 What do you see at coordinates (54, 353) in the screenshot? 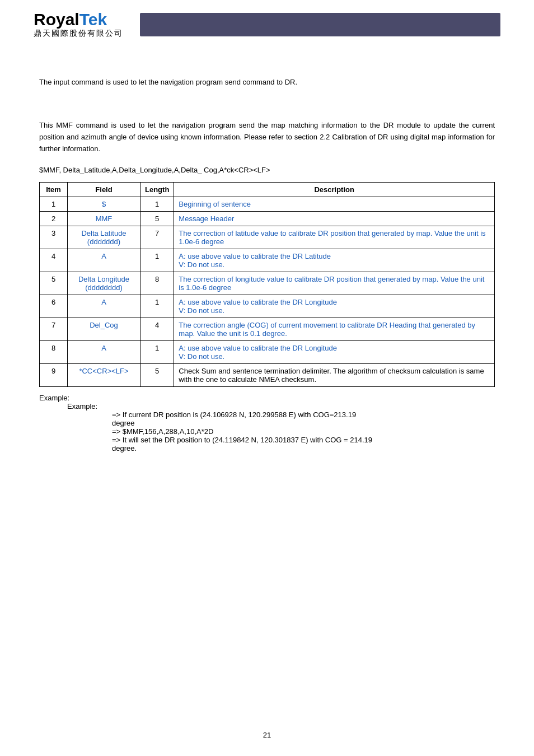
I see `cell-item: 8` at bounding box center [54, 353].